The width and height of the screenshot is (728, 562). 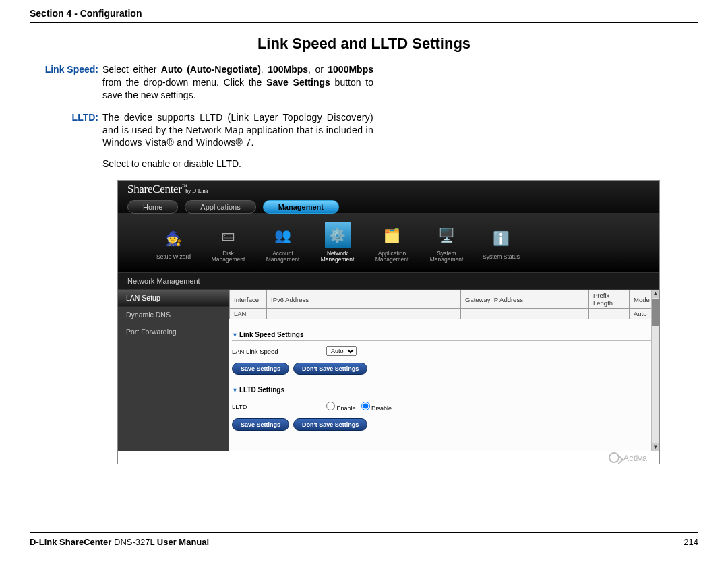 What do you see at coordinates (272, 334) in the screenshot?
I see `section-title: Link Speed Settings` at bounding box center [272, 334].